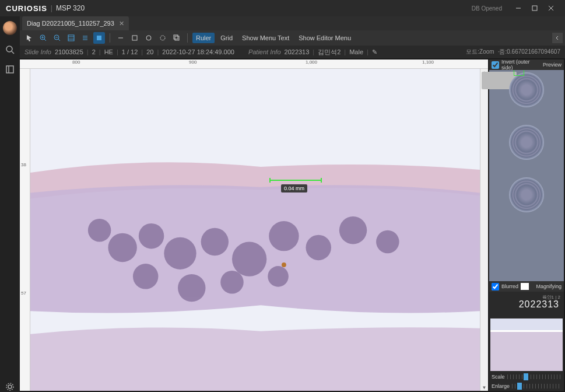  What do you see at coordinates (496, 287) in the screenshot?
I see `blurred-checkbox` at bounding box center [496, 287].